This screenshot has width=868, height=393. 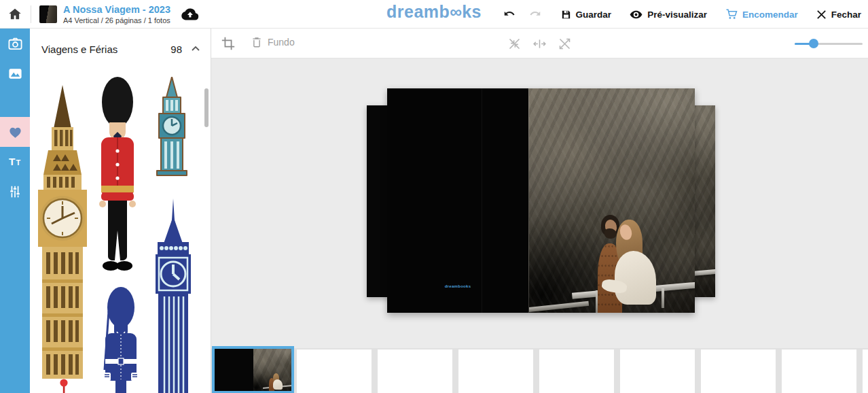 What do you see at coordinates (761, 14) in the screenshot?
I see `order-button: Encomendar` at bounding box center [761, 14].